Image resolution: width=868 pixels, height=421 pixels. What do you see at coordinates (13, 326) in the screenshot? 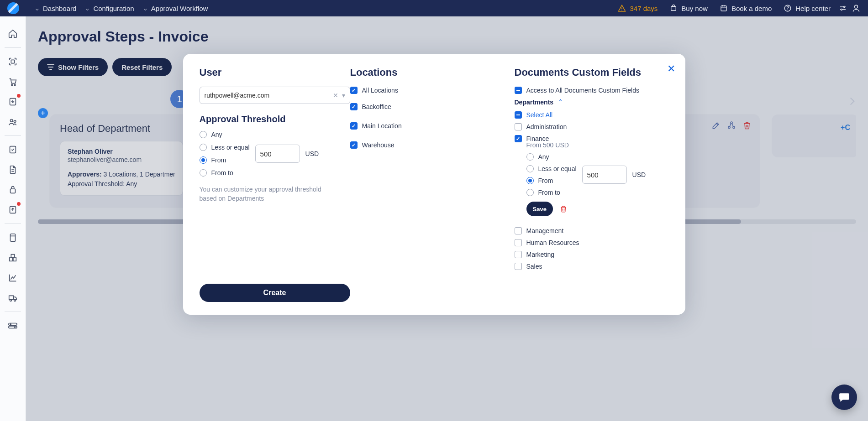
I see `nav-settings-icon` at bounding box center [13, 326].